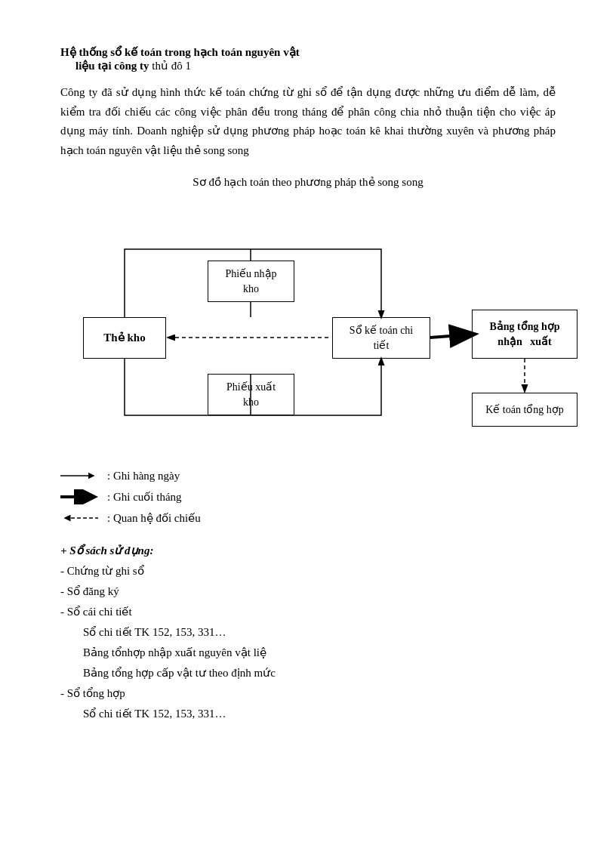 The width and height of the screenshot is (616, 848). Describe the element at coordinates (251, 394) in the screenshot. I see `box-phieu-xuat: Phiếu xuấtkho` at that location.